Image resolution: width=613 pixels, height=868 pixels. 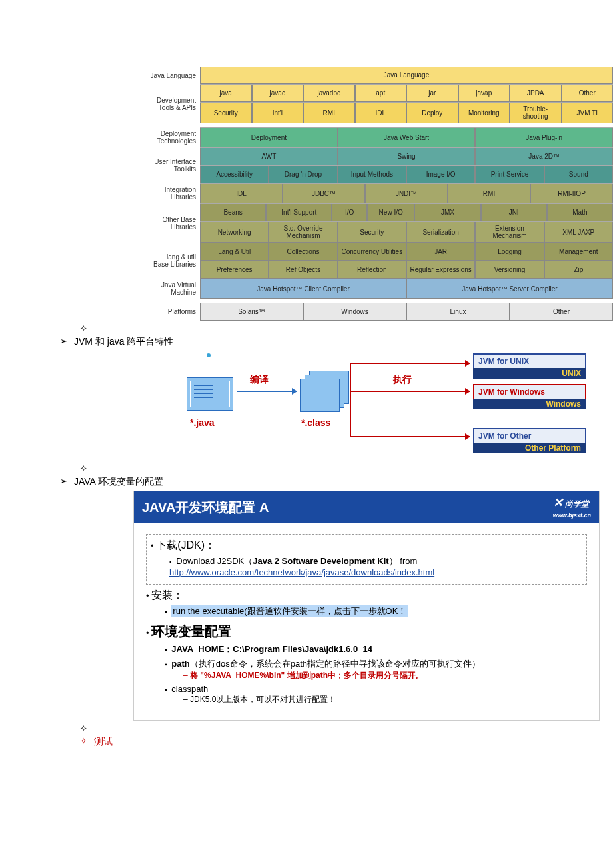 I want to click on cell-collections: Collections, so click(x=303, y=252).